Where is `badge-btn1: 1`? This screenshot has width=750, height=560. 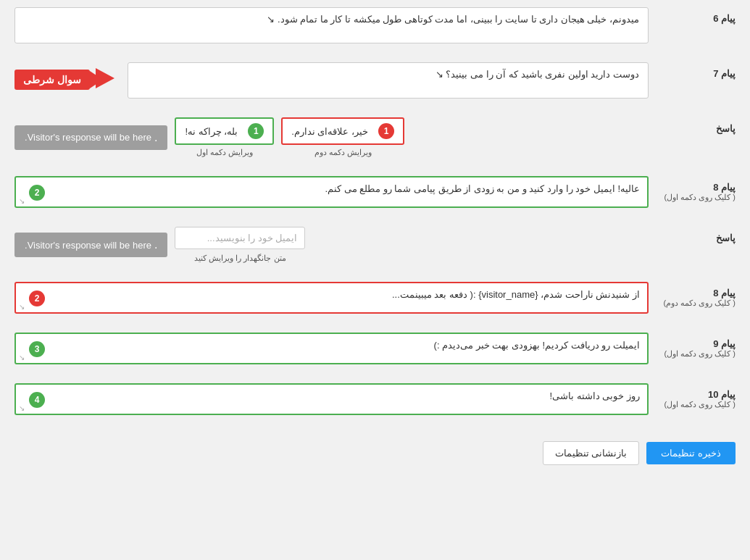 badge-btn1: 1 is located at coordinates (256, 131).